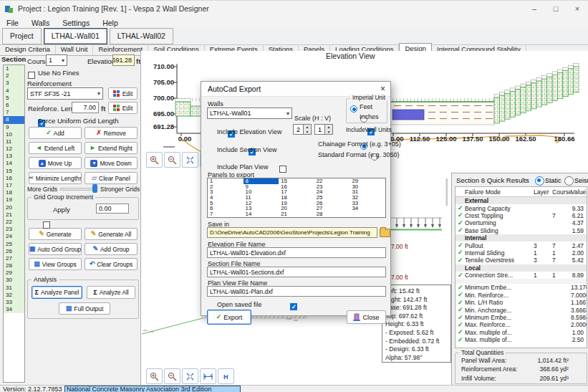 This screenshot has width=588, height=392. What do you see at coordinates (95, 188) in the screenshot?
I see `slider-handle` at bounding box center [95, 188].